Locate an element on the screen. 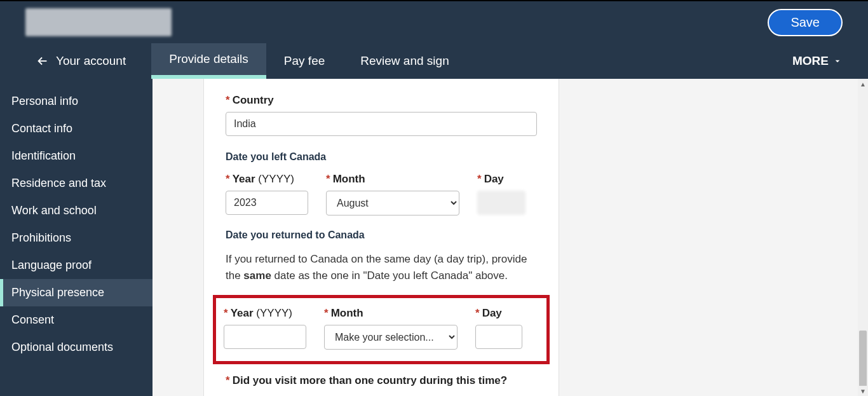 This screenshot has width=868, height=396. return-month-select: Make your selection... is located at coordinates (391, 337).